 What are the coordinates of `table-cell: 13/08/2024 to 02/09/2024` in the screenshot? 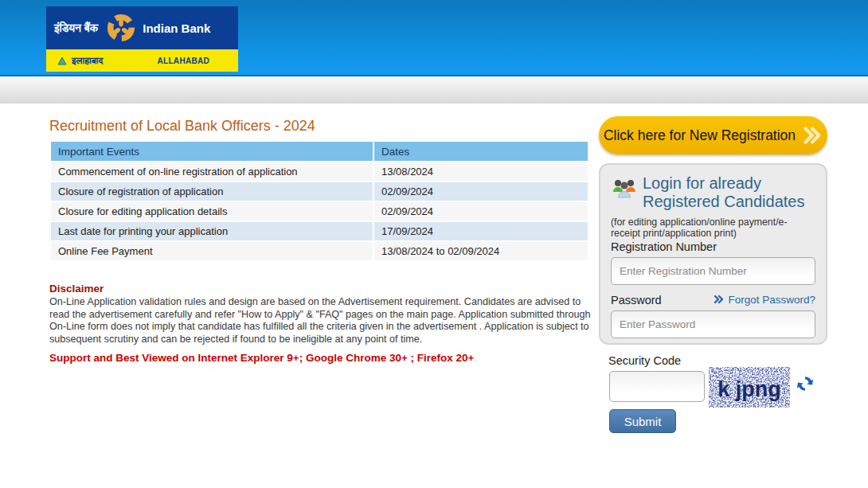 It's located at (481, 252).